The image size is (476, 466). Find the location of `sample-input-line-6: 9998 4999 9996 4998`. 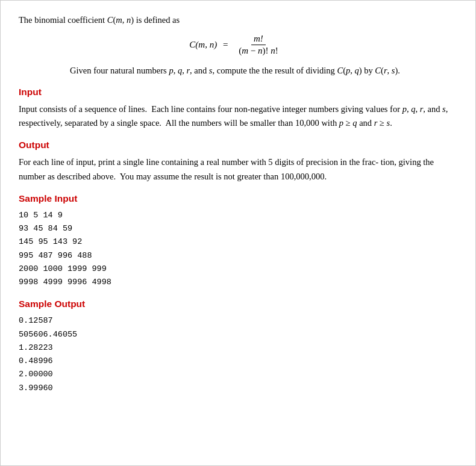

sample-input-line-6: 9998 4999 9996 4998 is located at coordinates (235, 282).